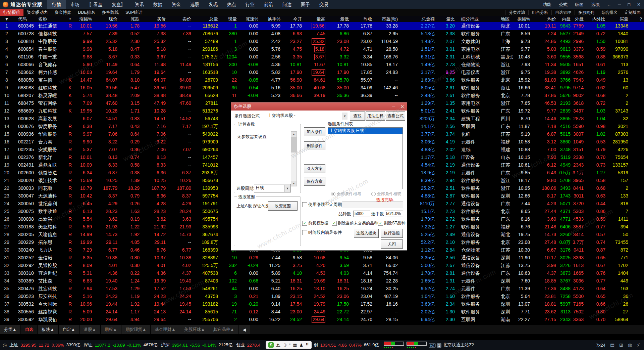 Image resolution: width=644 pixels, height=350 pixels. What do you see at coordinates (322, 26) in the screenshot?
I see `table-row: 1600345长江通信R10.0119.561.7819.56--1186121…` at bounding box center [322, 26].